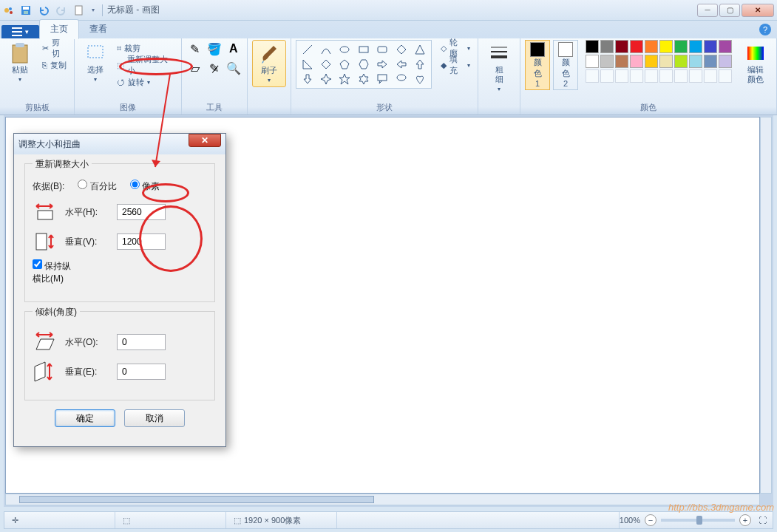 This screenshot has height=532, width=777. I want to click on shape-rect, so click(364, 50).